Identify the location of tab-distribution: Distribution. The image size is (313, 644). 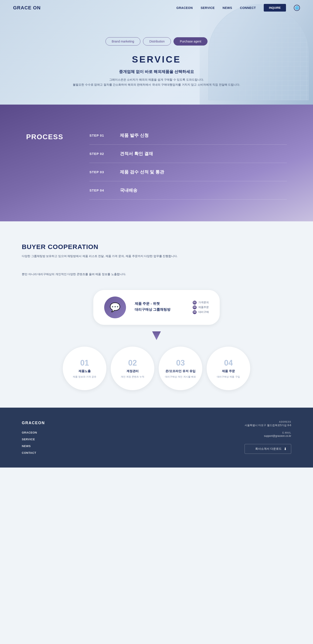
(157, 42).